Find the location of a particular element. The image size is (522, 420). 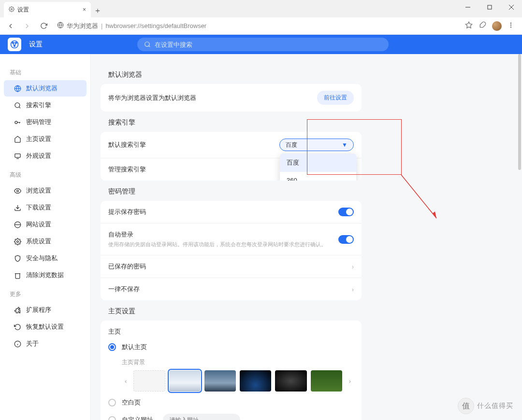

card-search-engine: 默认搜索引擎 百度 ▼ 百度 360 管理搜索引擎 is located at coordinates (231, 156).